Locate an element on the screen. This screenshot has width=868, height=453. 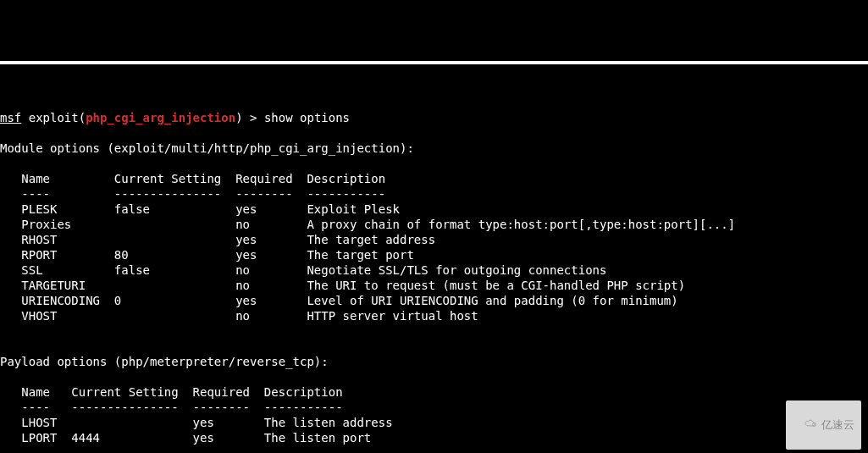
cloud-icon is located at coordinates (804, 425).